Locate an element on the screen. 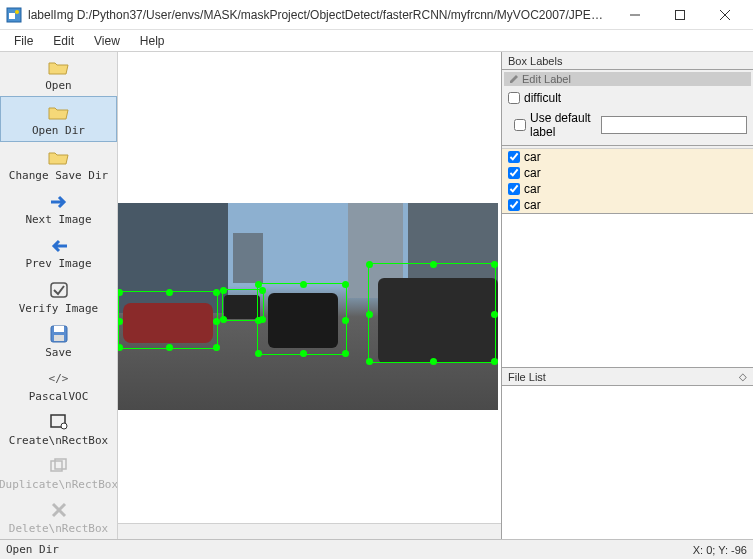 This screenshot has width=753, height=559. status-left: Open Dir is located at coordinates (350, 550).